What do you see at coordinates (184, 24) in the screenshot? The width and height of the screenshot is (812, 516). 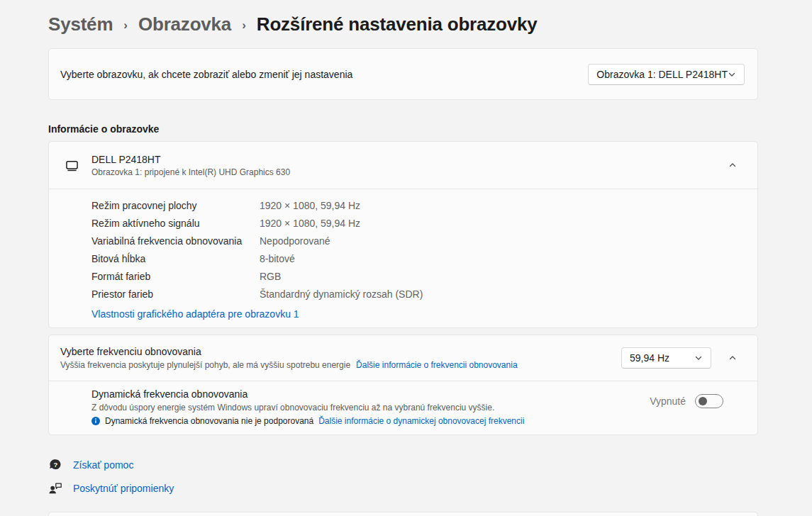 I see `breadcrumb-item-display: Obrazovka` at bounding box center [184, 24].